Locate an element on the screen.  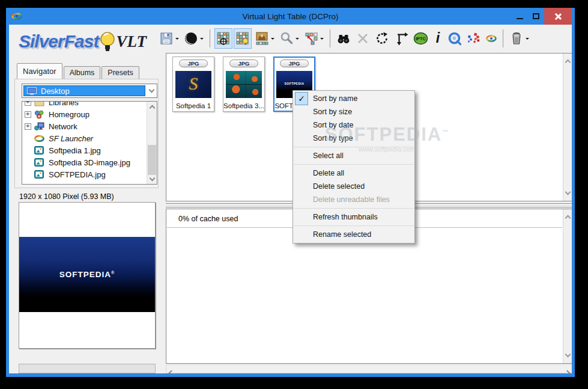
minimize-icon is located at coordinates (520, 19).